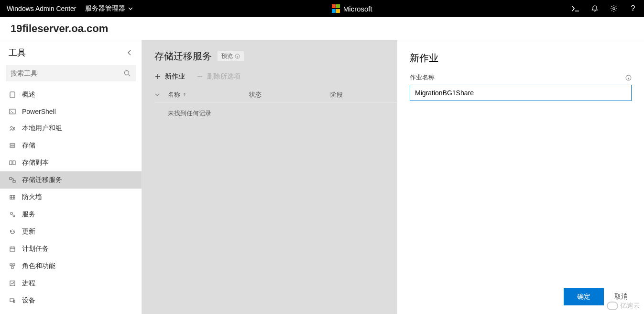 The image size is (644, 314). Describe the element at coordinates (200, 77) in the screenshot. I see `minus-icon` at that location.